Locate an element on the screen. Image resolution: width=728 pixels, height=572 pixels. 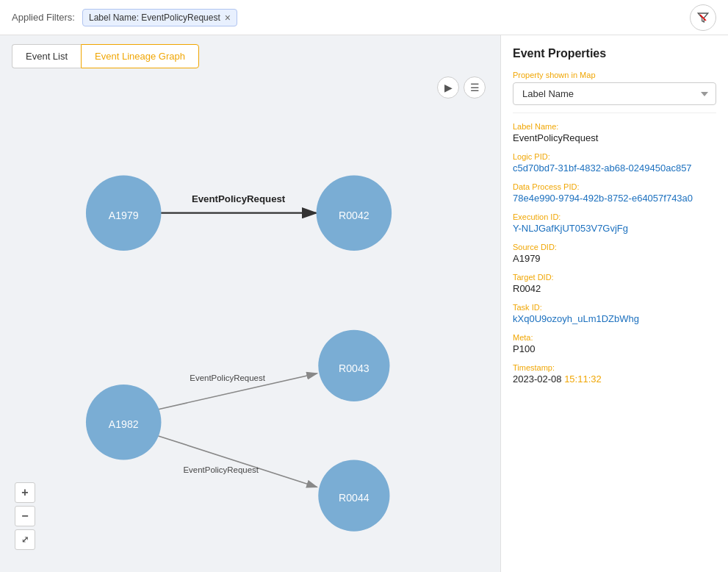
prop-execution-id-label: Execution ID: is located at coordinates (614, 217).